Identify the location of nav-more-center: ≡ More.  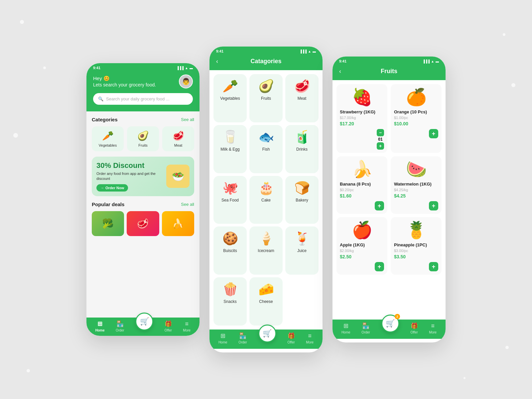
(310, 338).